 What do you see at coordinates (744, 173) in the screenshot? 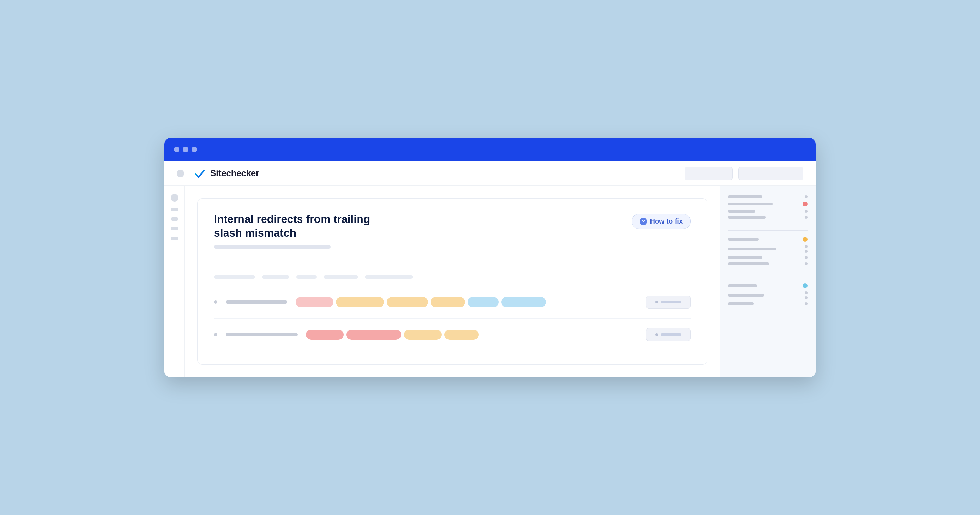
I see `topbar-actions` at bounding box center [744, 173].